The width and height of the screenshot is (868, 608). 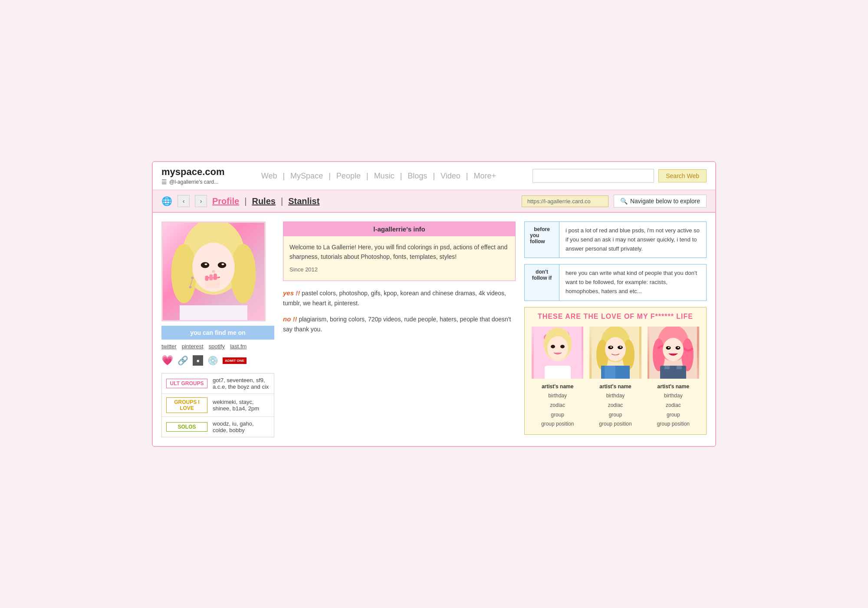 I want to click on artist-group-1: group, so click(x=557, y=415).